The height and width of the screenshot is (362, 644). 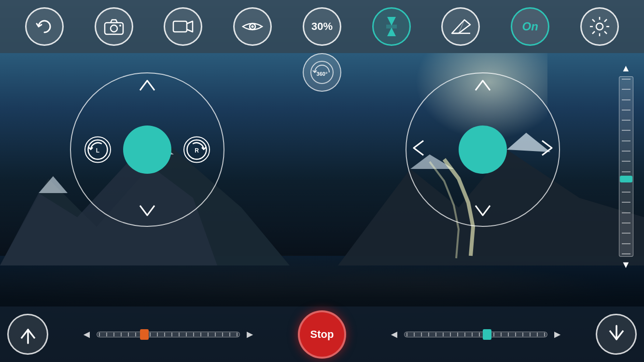 I want to click on timer-button, so click(x=392, y=27).